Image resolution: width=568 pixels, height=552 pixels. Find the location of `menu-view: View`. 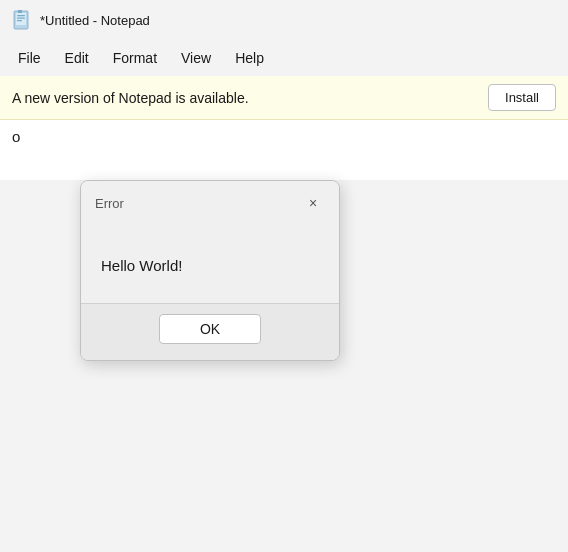

menu-view: View is located at coordinates (196, 58).